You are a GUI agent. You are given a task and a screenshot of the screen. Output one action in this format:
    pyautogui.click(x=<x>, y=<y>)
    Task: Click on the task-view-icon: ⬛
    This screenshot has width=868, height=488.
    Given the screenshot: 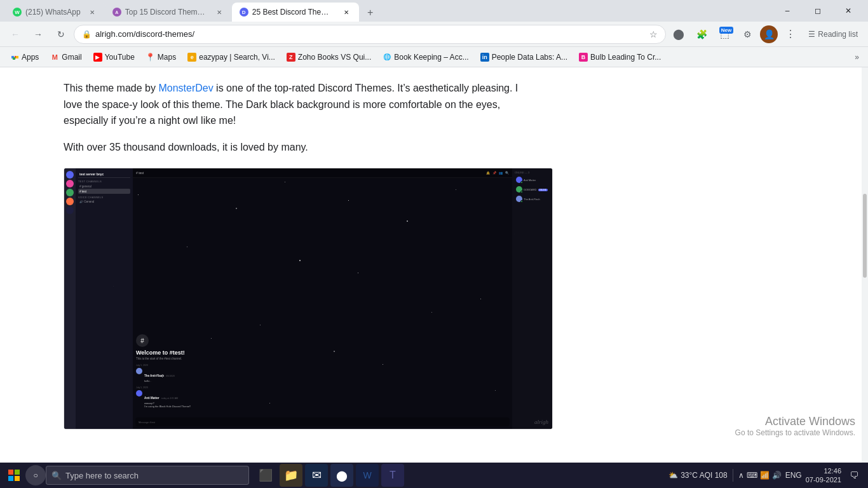 What is the action you would take?
    pyautogui.click(x=266, y=475)
    